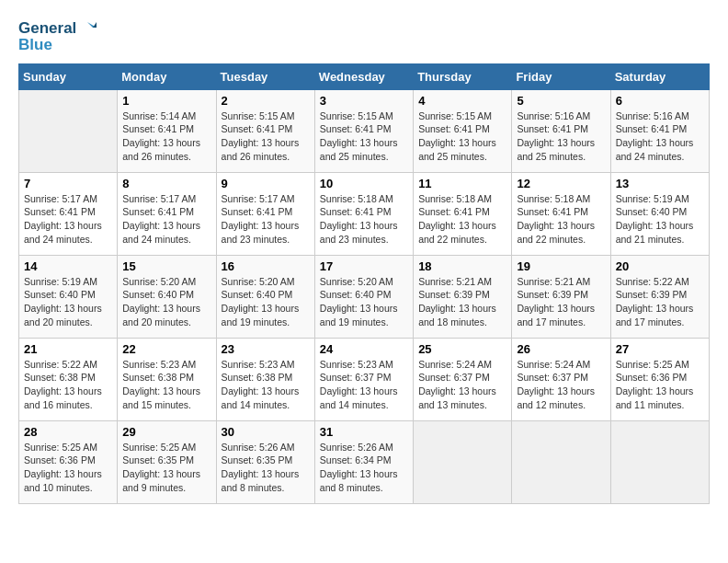 The width and height of the screenshot is (728, 563). I want to click on weekday-label: Thursday, so click(463, 76).